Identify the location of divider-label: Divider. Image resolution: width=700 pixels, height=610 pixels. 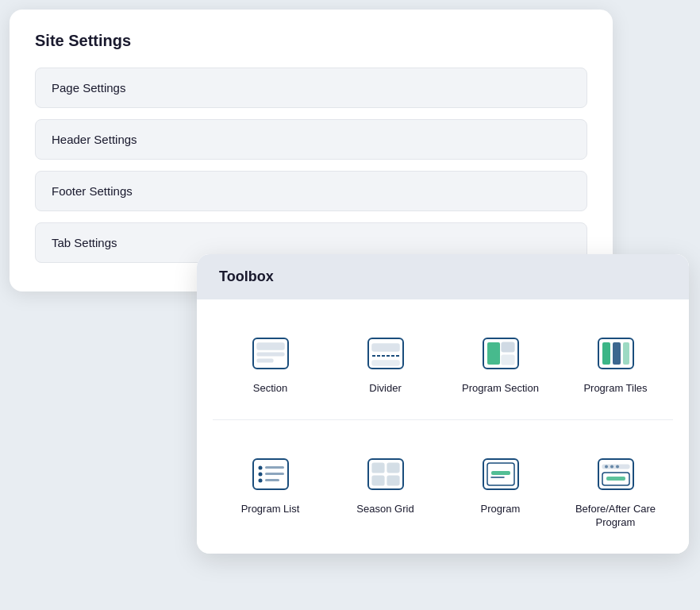
(385, 389).